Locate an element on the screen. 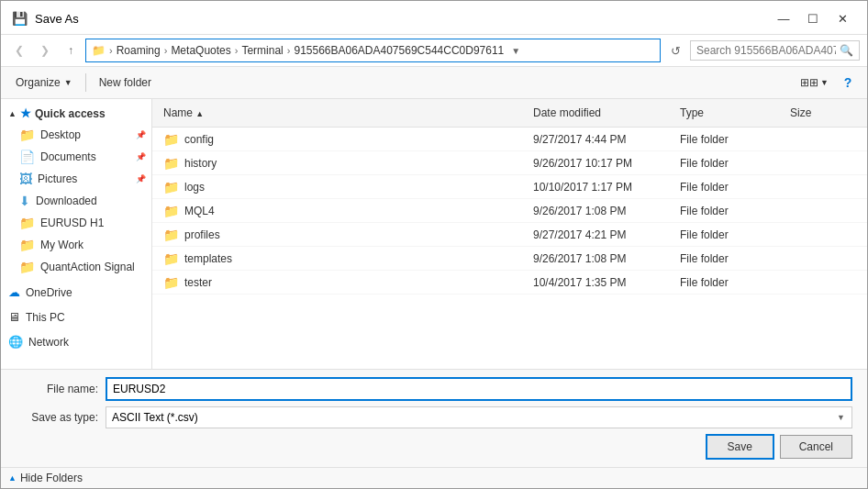 This screenshot has width=868, height=489. file-name: tester is located at coordinates (198, 283).